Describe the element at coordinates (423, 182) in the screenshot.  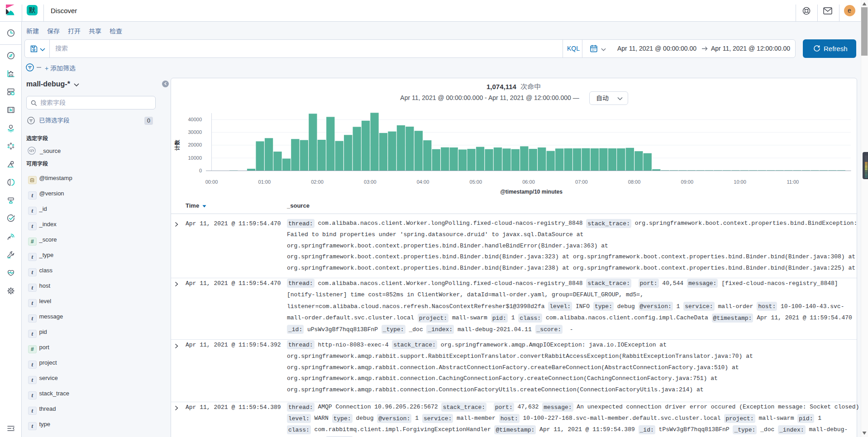
I see `svg-text: 04:00` at that location.